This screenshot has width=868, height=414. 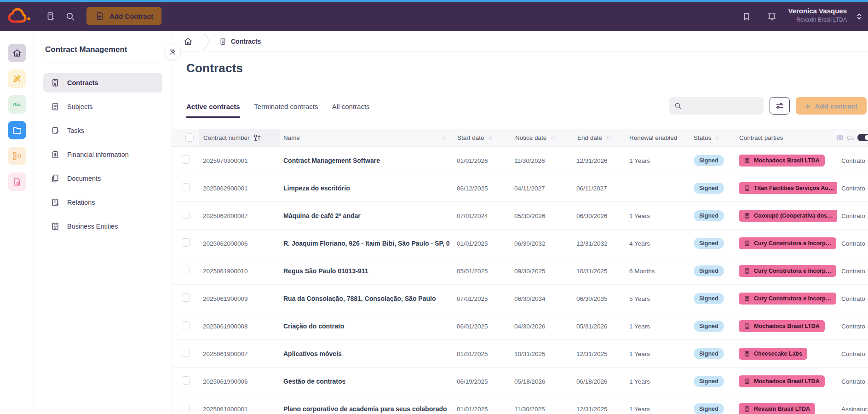 What do you see at coordinates (226, 138) in the screenshot?
I see `column-label: Contract number` at bounding box center [226, 138].